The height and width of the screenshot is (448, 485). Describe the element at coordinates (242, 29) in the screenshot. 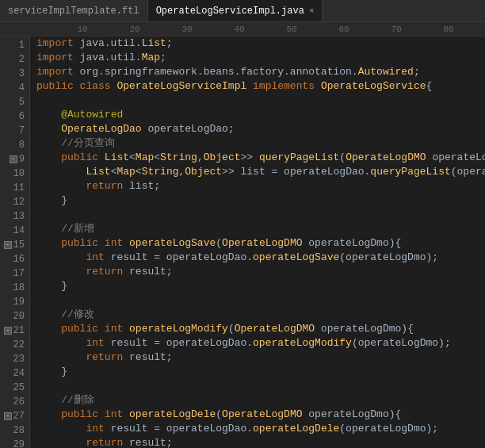

I see `ruler-content: 10 20 30 40 50 60 70 80` at that location.